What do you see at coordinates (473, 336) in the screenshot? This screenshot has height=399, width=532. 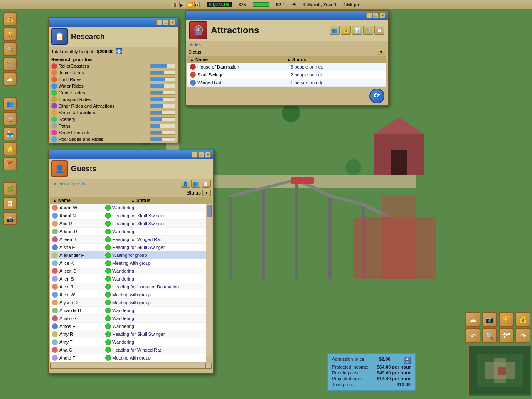 I see `right-btn-rotate-left: ↶` at bounding box center [473, 336].